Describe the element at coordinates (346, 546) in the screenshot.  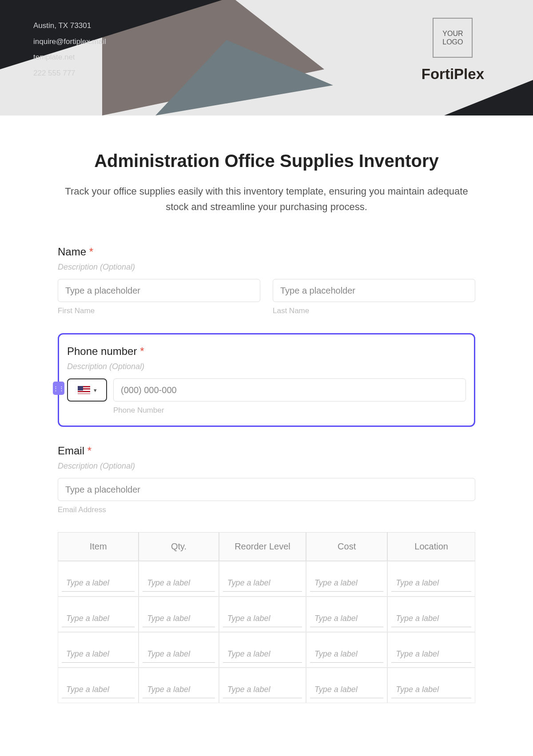
I see `col-cost: Cost` at that location.